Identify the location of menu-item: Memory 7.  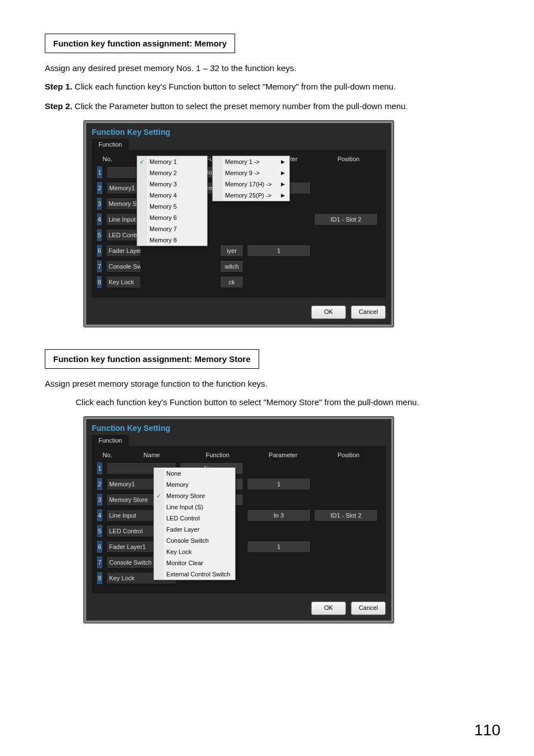
(172, 229).